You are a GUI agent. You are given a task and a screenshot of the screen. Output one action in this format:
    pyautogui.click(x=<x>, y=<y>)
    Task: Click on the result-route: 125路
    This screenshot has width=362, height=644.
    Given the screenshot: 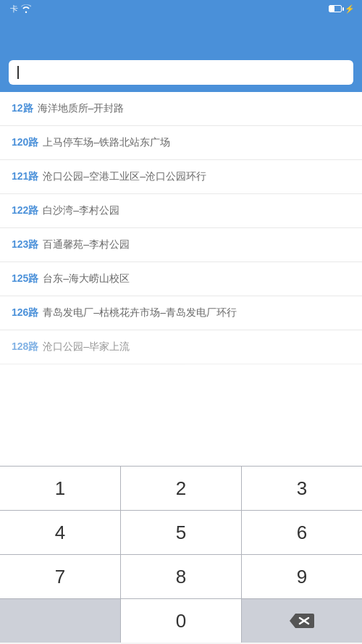 What is the action you would take?
    pyautogui.click(x=25, y=279)
    